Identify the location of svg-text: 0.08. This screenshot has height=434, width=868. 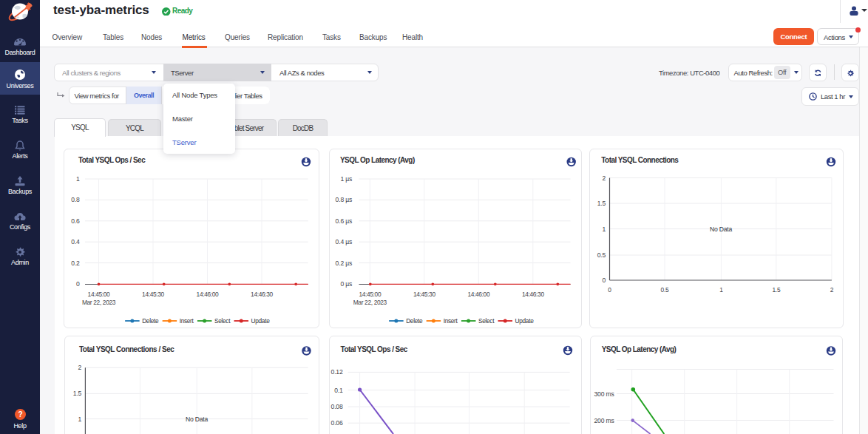
(337, 407).